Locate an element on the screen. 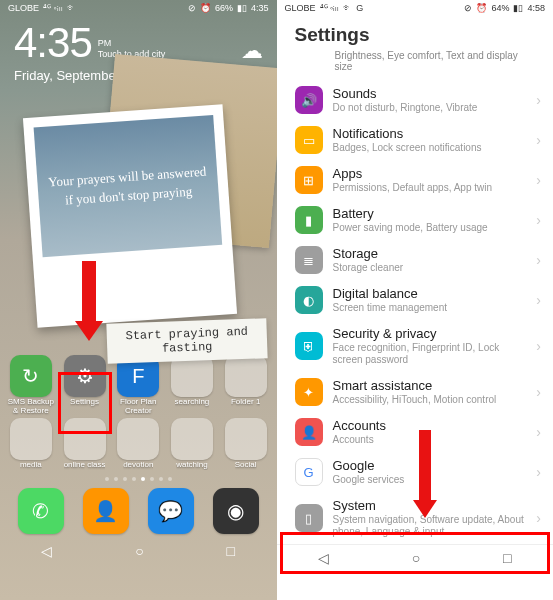 This screenshot has width=553, height=600. app-label: SMS Backup & Restore is located at coordinates (31, 407).